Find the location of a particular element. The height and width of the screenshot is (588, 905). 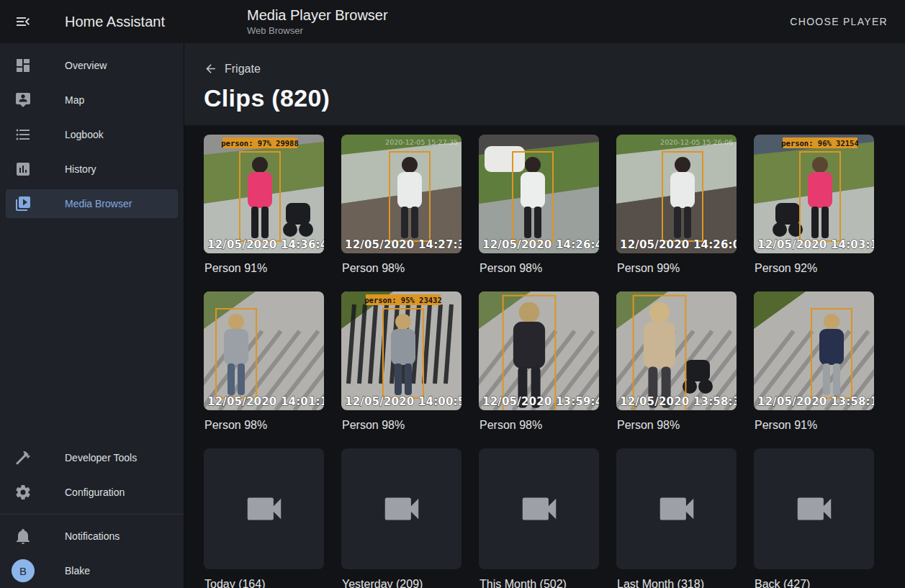

clip-card: 12/05/2020 13:59:49 Person 98% is located at coordinates (539, 370).